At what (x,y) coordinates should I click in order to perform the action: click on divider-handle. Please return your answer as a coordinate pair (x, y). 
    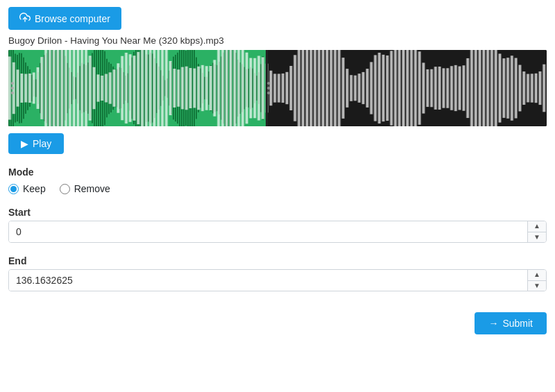
    Looking at the image, I should click on (268, 88).